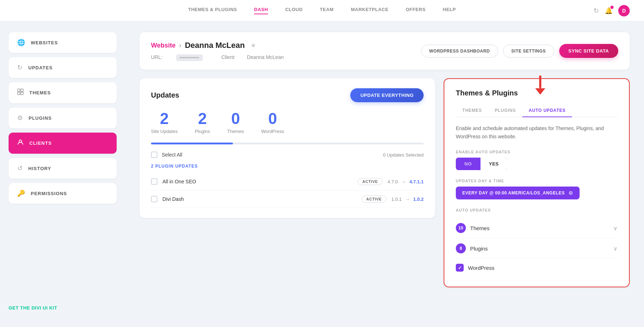 This screenshot has height=327, width=644. What do you see at coordinates (540, 86) in the screenshot?
I see `red-arrow` at bounding box center [540, 86].